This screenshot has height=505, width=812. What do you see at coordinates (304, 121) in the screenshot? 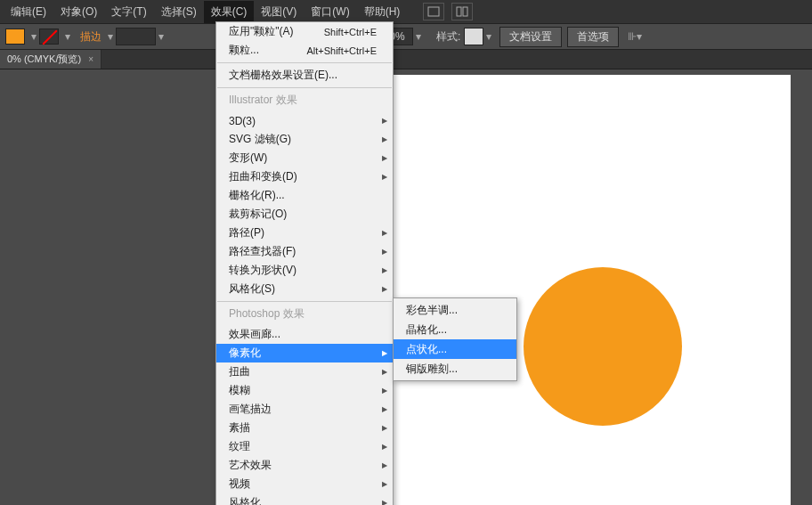
I see `menu-3d: 3D(3)` at bounding box center [304, 121].